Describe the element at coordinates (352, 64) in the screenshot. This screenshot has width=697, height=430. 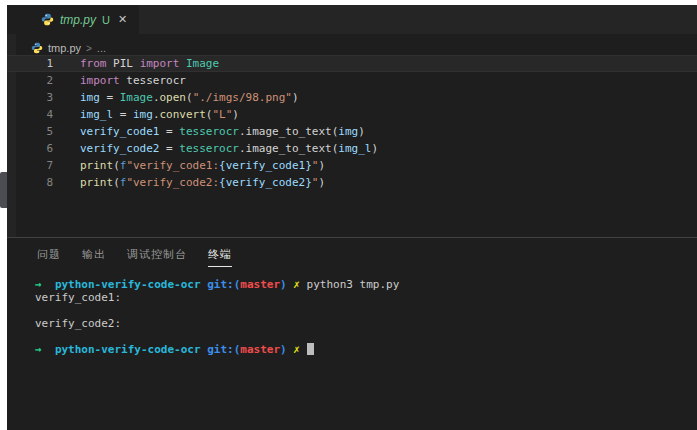
I see `code-line-1: 1from PIL import Image` at that location.